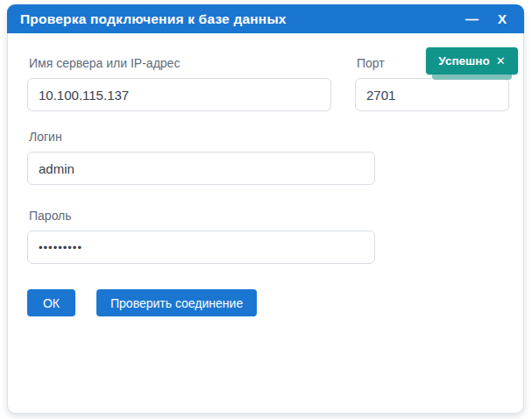 The height and width of the screenshot is (419, 532). What do you see at coordinates (266, 137) in the screenshot?
I see `login-label: Логин` at bounding box center [266, 137].